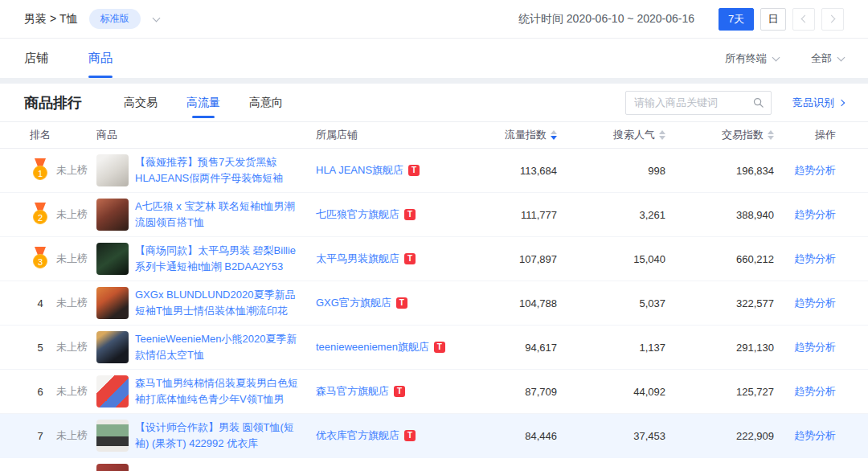 This screenshot has width=868, height=471. What do you see at coordinates (720, 436) in the screenshot?
I see `trade-index-value: 222,909` at bounding box center [720, 436].